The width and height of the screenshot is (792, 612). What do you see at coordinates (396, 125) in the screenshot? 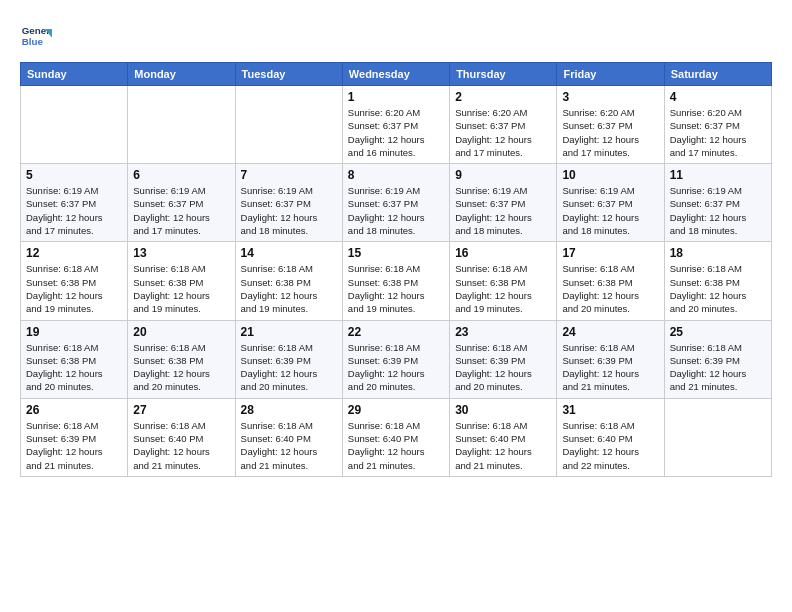
I see `calendar-day-cell: 1Sunrise: 6:20 AM Sunset: 6:37 PM Daylig…` at bounding box center [396, 125].